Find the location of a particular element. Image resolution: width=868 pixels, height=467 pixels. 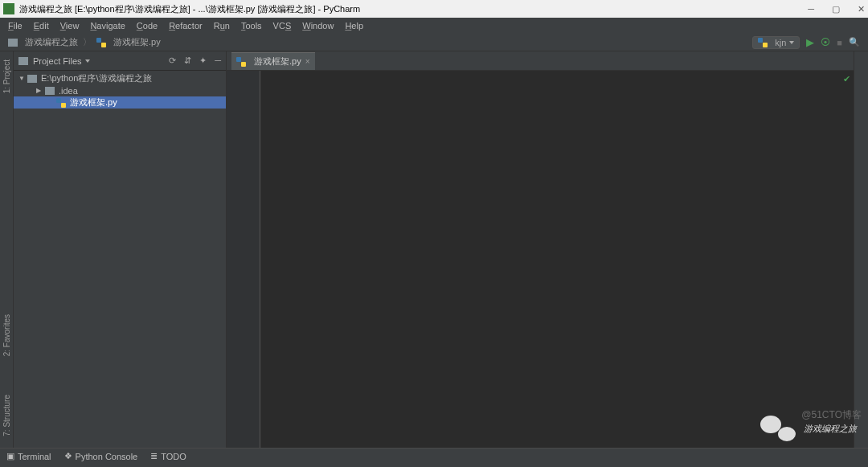

close-icon: × is located at coordinates (308, 61).